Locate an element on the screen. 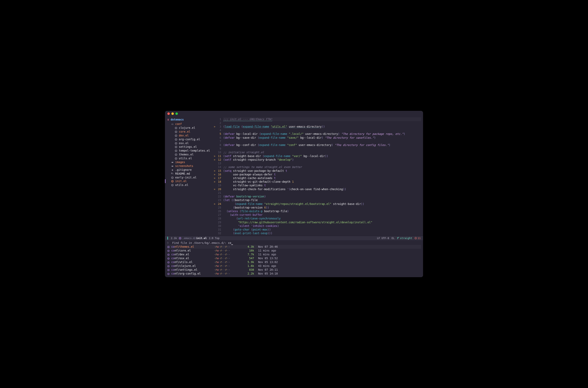 The width and height of the screenshot is (588, 388). tree-item-core-el: core.el is located at coordinates (190, 132).